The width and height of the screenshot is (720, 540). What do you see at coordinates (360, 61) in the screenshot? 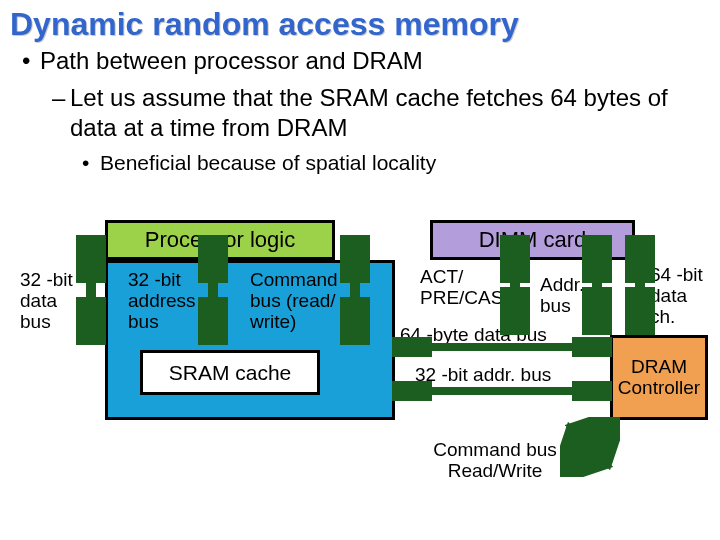
I see `bullet-level-1: Path between processor and DRAM` at bounding box center [360, 61].